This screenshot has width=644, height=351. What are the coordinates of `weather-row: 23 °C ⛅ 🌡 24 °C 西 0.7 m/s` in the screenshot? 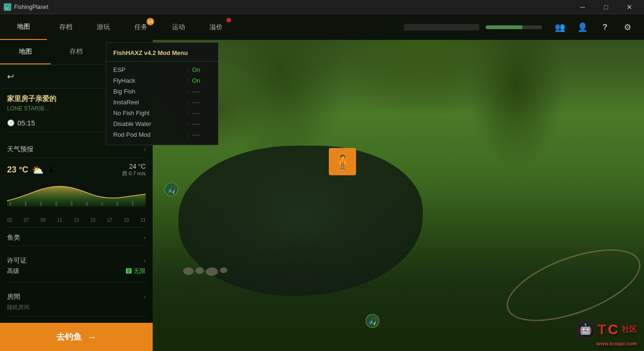 It's located at (76, 170).